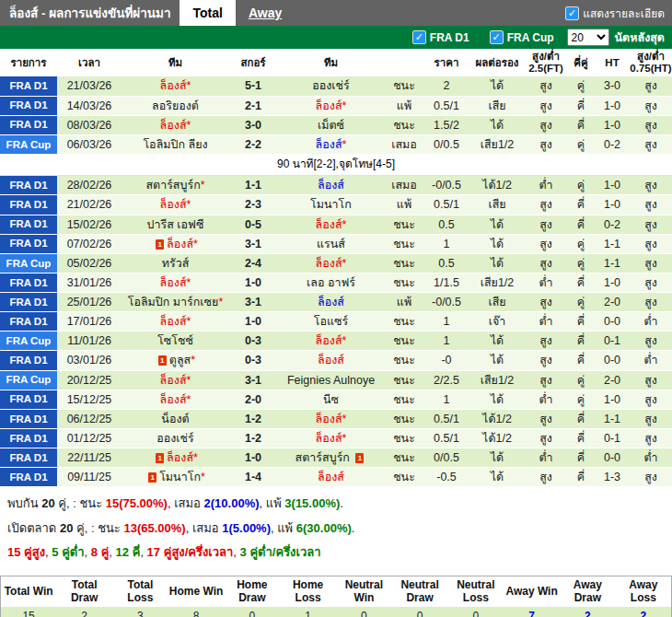 This screenshot has height=617, width=672. I want to click on home-team-cell: โซโชซ์, so click(175, 341).